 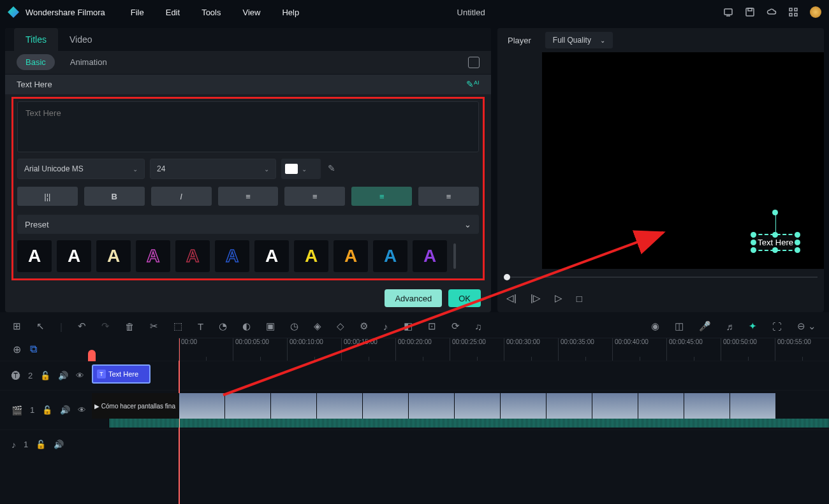 What do you see at coordinates (579, 298) in the screenshot?
I see `stop-button: □` at bounding box center [579, 298].